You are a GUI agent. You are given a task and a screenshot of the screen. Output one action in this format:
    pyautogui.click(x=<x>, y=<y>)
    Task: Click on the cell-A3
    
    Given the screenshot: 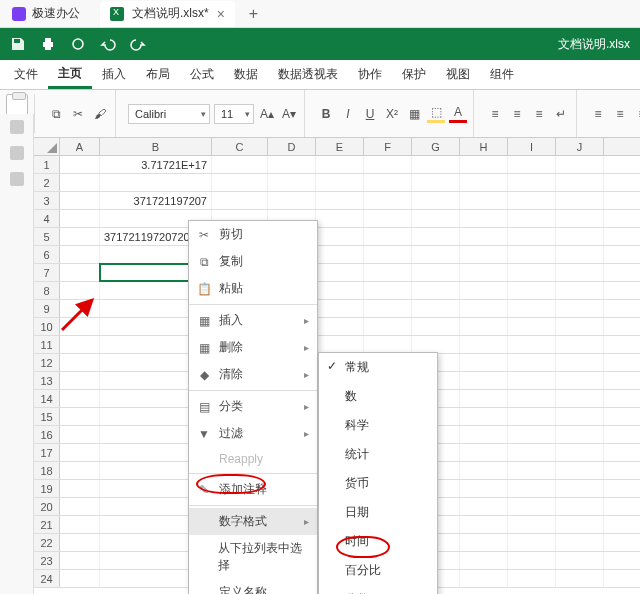 What is the action you would take?
    pyautogui.click(x=80, y=200)
    